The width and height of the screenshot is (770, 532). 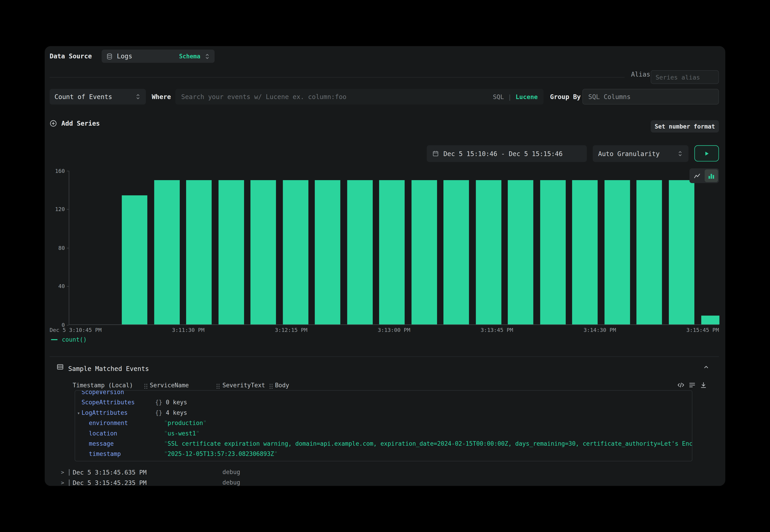 What do you see at coordinates (499, 97) in the screenshot?
I see `sql-toggle: SQL` at bounding box center [499, 97].